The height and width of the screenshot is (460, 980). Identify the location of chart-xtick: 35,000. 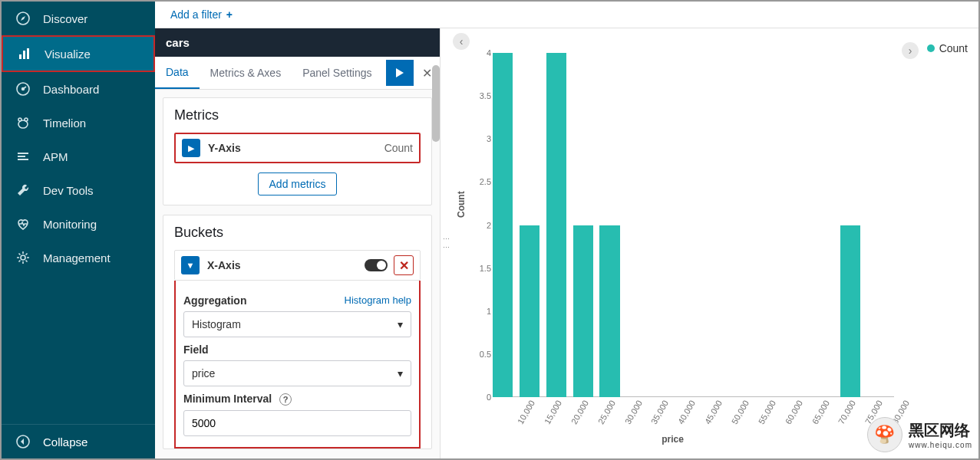
(660, 412).